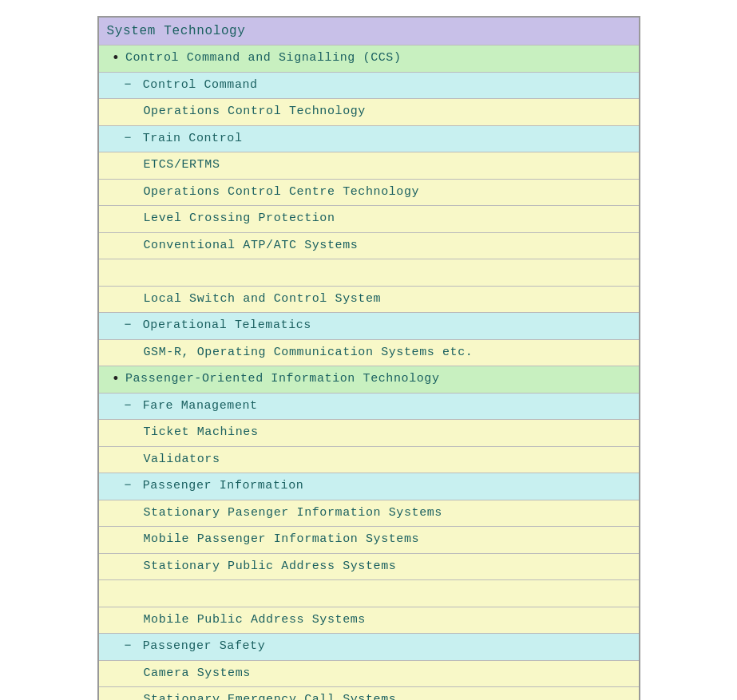 The width and height of the screenshot is (737, 700). Describe the element at coordinates (270, 696) in the screenshot. I see `row-text: Stationary Emergency Call Systems` at that location.